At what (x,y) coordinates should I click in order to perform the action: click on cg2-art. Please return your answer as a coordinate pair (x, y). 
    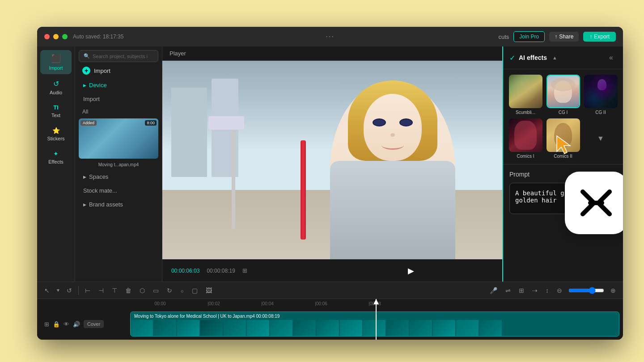
    Looking at the image, I should click on (601, 91).